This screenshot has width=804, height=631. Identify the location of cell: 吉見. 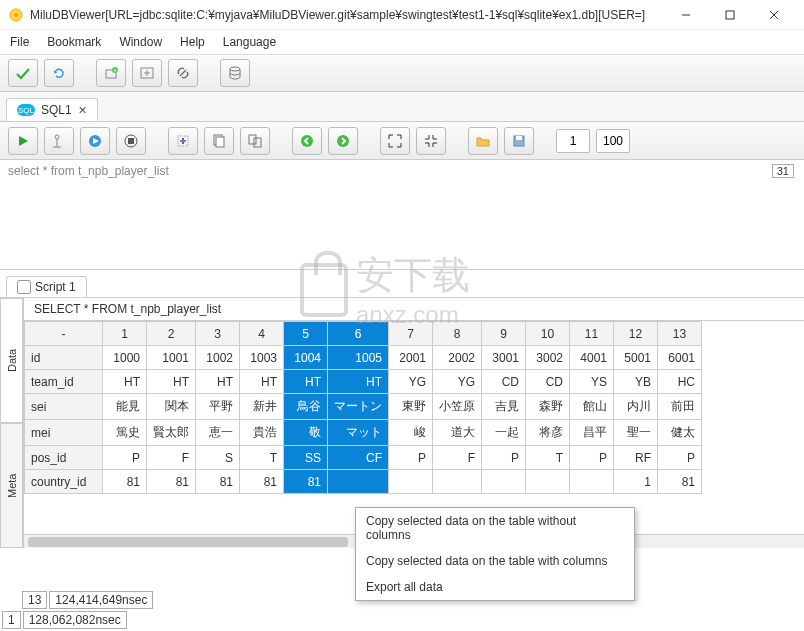
(504, 407).